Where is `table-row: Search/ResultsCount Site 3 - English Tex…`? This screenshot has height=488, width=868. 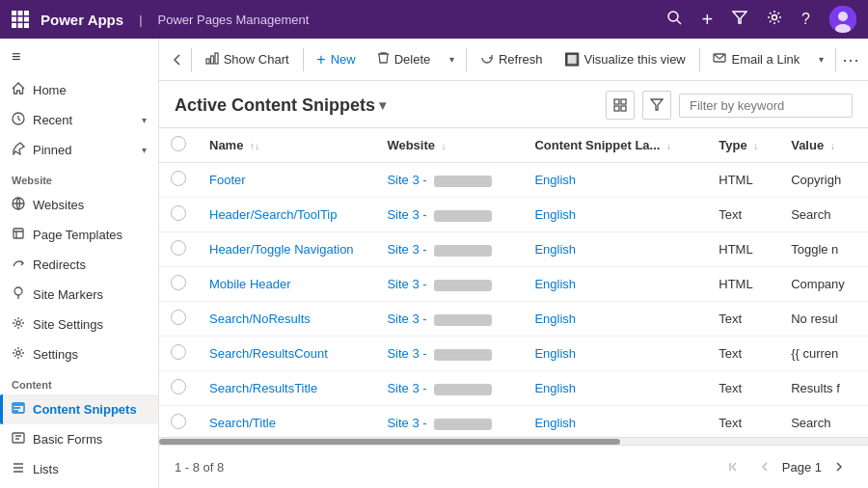
table-row: Search/ResultsCount Site 3 - English Tex… is located at coordinates (513, 354).